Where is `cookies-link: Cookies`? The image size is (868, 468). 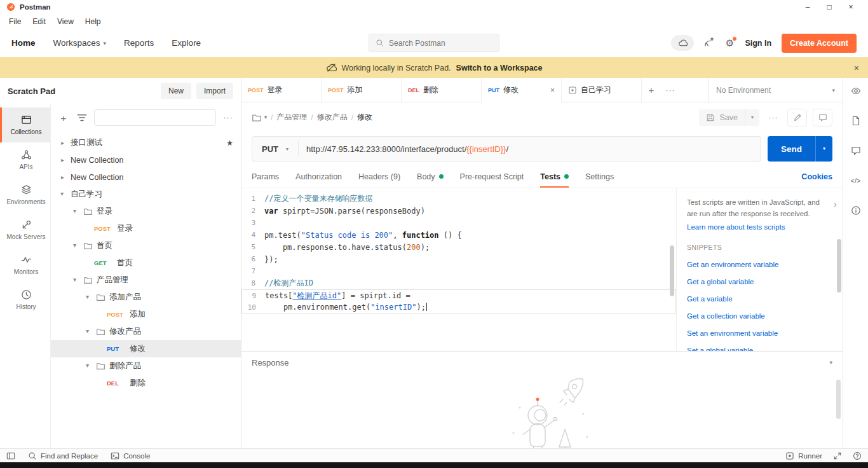
cookies-link: Cookies is located at coordinates (817, 177).